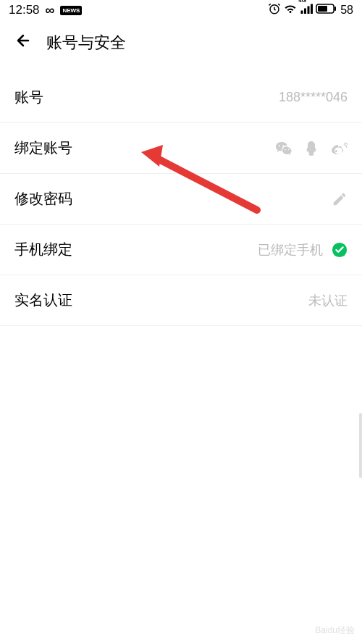  I want to click on phone-bind-label: 手机绑定, so click(43, 249).